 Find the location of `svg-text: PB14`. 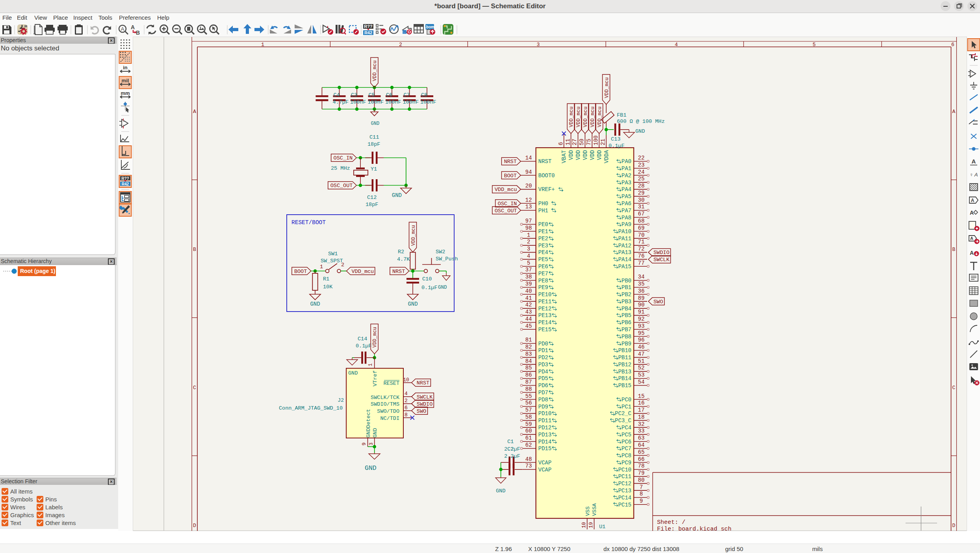

svg-text: PB14 is located at coordinates (625, 379).